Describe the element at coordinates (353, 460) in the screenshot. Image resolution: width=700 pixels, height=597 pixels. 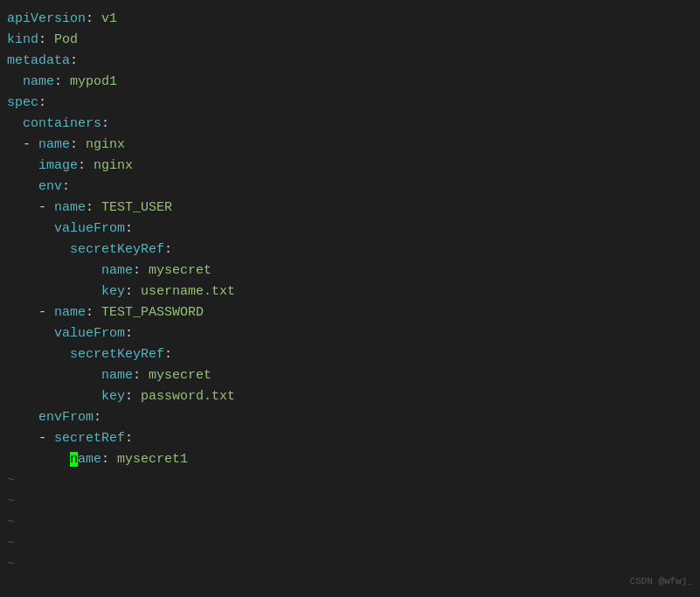
I see `code-line: name: mysecret1` at that location.